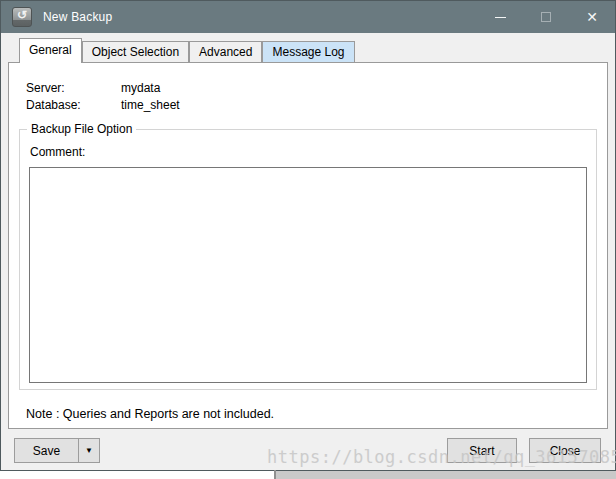 This screenshot has width=616, height=479. Describe the element at coordinates (546, 17) in the screenshot. I see `maximize-icon` at that location.